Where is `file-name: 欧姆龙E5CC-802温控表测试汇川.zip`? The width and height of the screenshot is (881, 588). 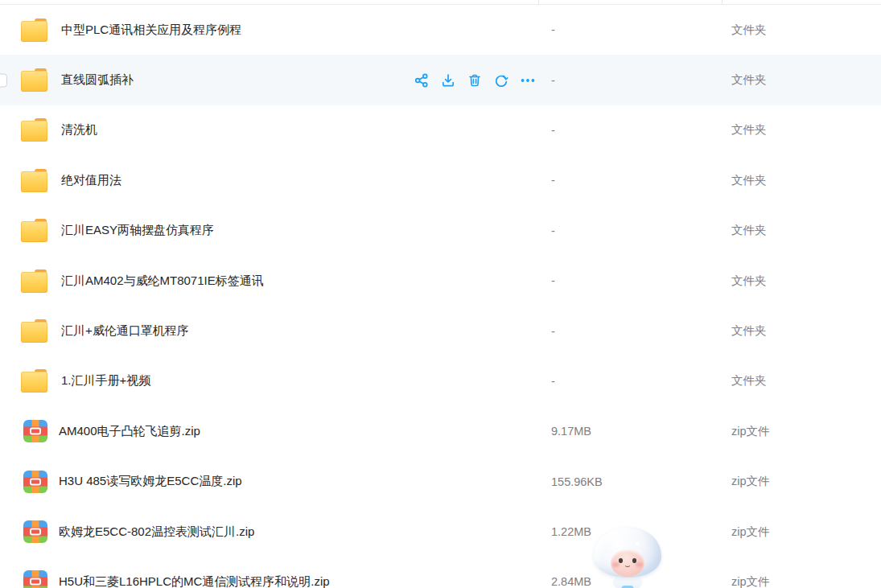 file-name: 欧姆龙E5CC-802温控表测试汇川.zip is located at coordinates (156, 532).